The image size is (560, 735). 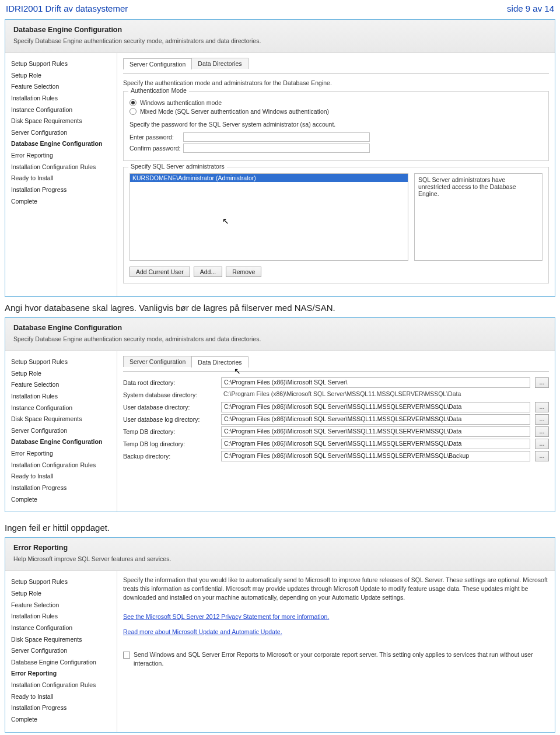 What do you see at coordinates (376, 419) in the screenshot?
I see `input-user-db-log: C:\Program Files (x86)\Microsoft SQL Ser…` at bounding box center [376, 419].